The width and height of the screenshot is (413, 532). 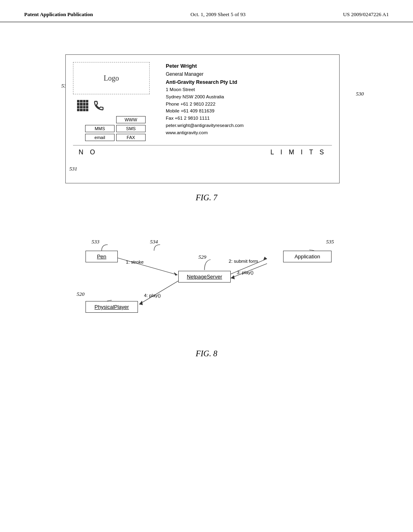 What do you see at coordinates (100, 129) in the screenshot?
I see `btn-mms: MMS` at bounding box center [100, 129].